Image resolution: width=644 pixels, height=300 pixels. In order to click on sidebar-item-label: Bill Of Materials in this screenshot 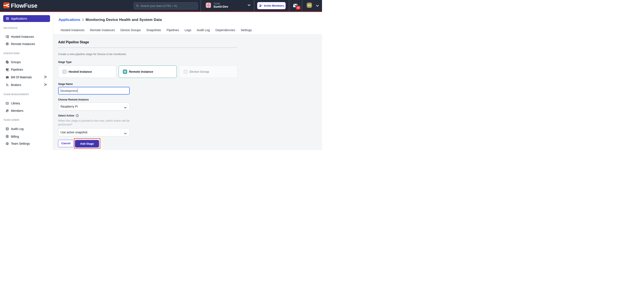, I will do `click(22, 77)`.